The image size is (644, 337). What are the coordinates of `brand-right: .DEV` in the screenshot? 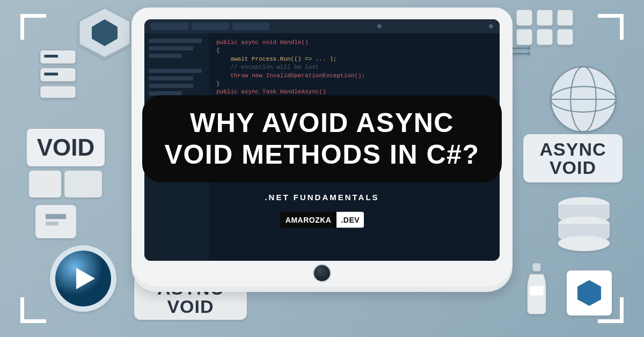 It's located at (350, 220).